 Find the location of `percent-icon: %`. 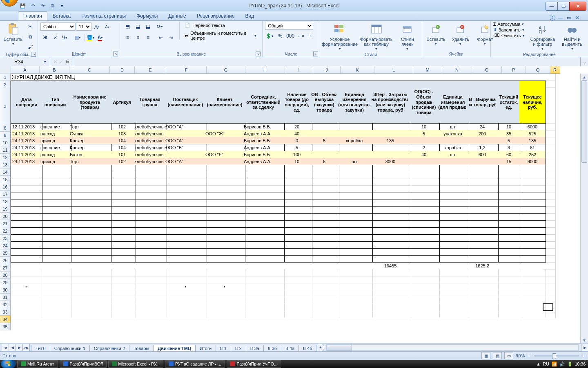

percent-icon: % is located at coordinates (280, 36).